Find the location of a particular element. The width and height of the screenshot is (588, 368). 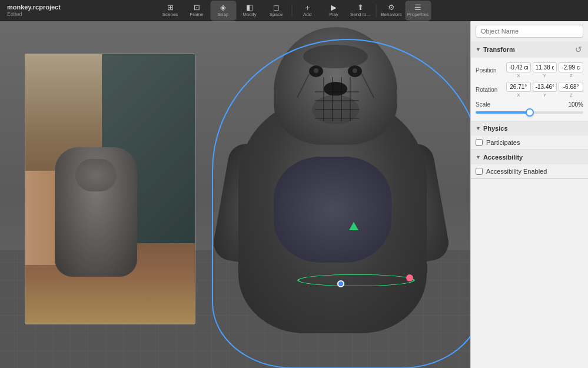

frame-button: ⊡ Frame is located at coordinates (197, 11).